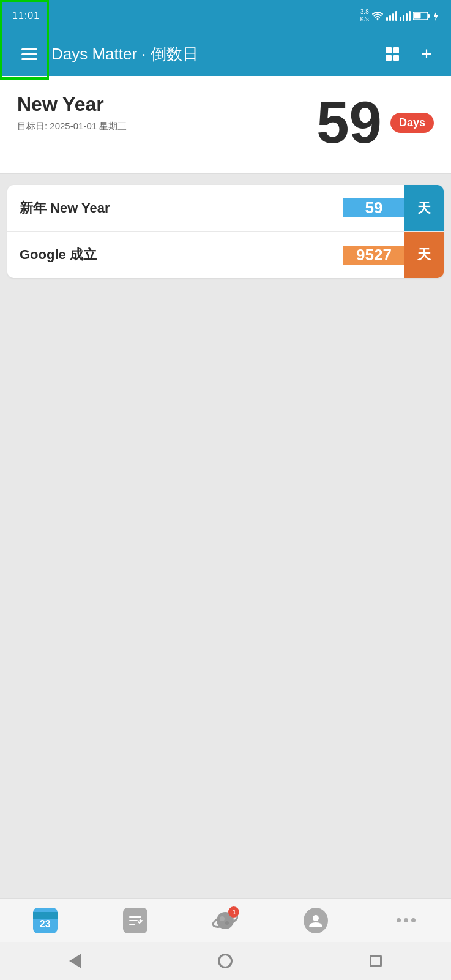 Image resolution: width=451 pixels, height=980 pixels. I want to click on more-icon, so click(406, 921).